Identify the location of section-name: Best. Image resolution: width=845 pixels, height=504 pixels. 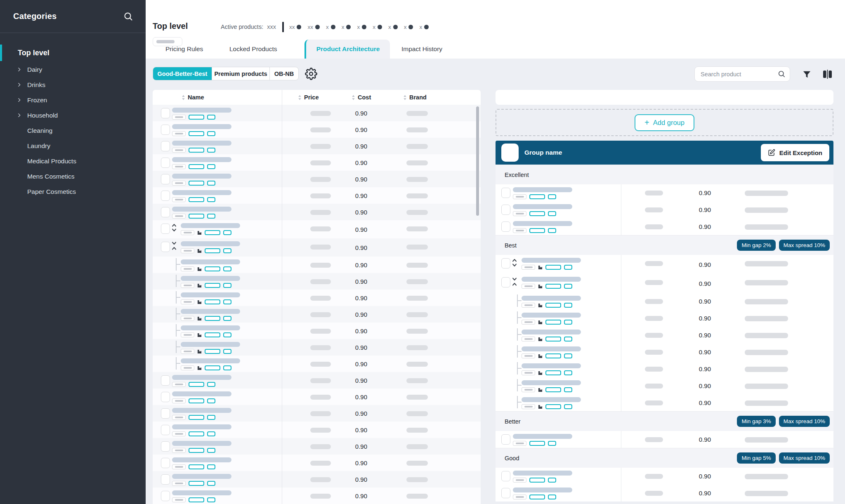
(511, 245).